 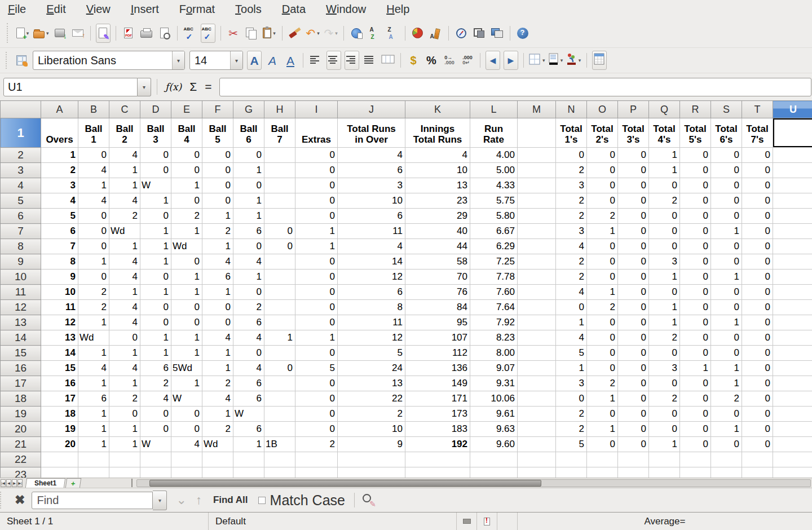 What do you see at coordinates (308, 501) in the screenshot?
I see `match-case-label: Match Case` at bounding box center [308, 501].